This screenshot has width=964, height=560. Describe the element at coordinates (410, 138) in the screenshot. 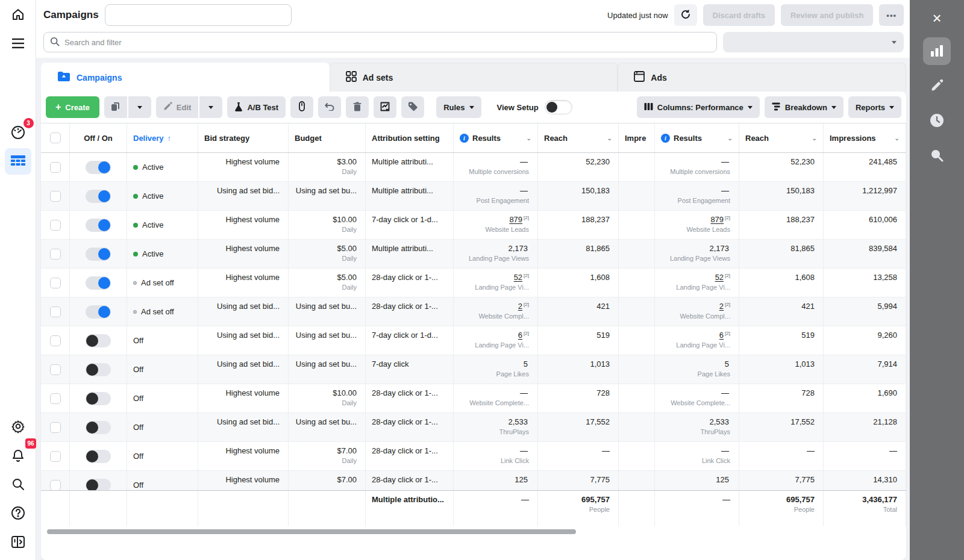

I see `header-attribution: Attribution setting` at that location.